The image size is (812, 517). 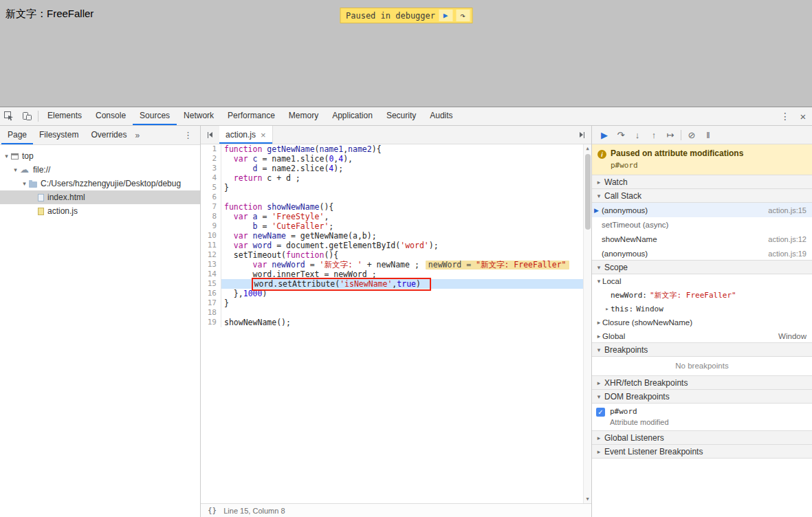 I want to click on line-number: 14, so click(x=211, y=274).